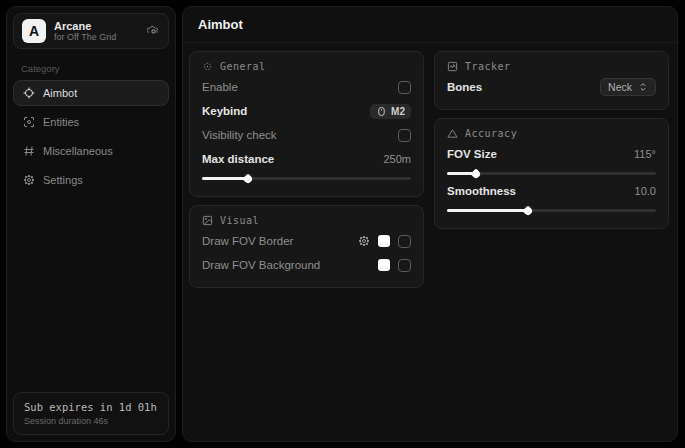 This screenshot has height=448, width=685. I want to click on fov-size-value: 115°, so click(645, 154).